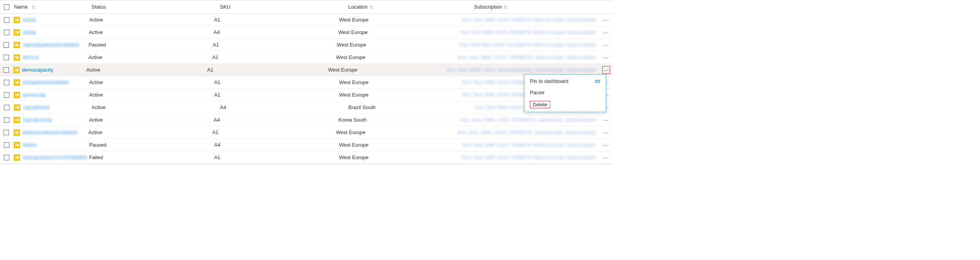 The image size is (980, 260). I want to click on table-row: taibestPausedA4West EuropeTest Test MMI …, so click(306, 145).